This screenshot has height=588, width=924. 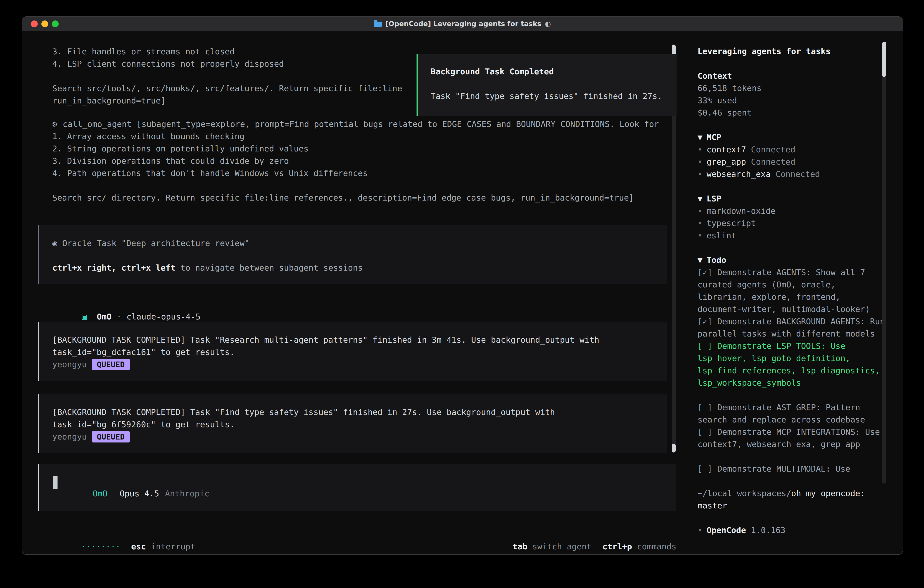 I want to click on mcp-item-name: websearch_exa, so click(x=739, y=174).